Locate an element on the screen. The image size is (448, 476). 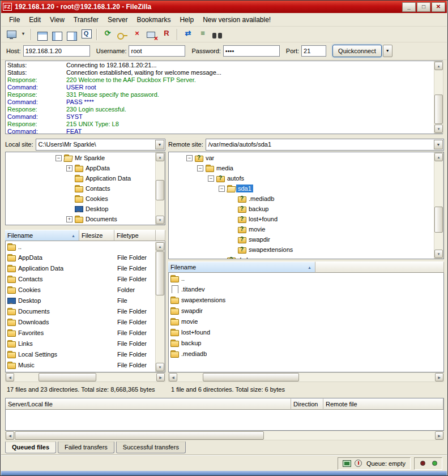
host-input is located at coordinates (57, 51).